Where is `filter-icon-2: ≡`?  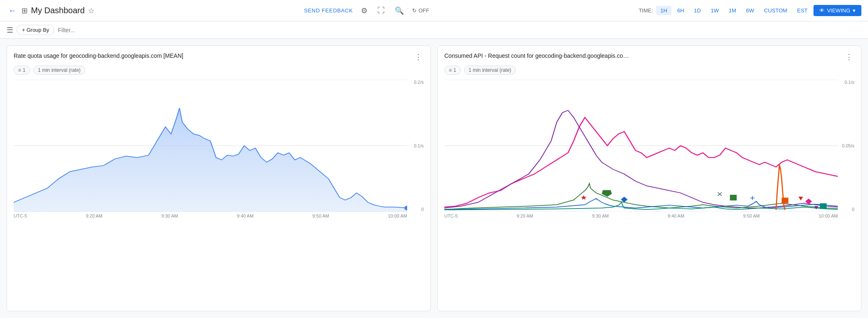 filter-icon-2: ≡ is located at coordinates (450, 70).